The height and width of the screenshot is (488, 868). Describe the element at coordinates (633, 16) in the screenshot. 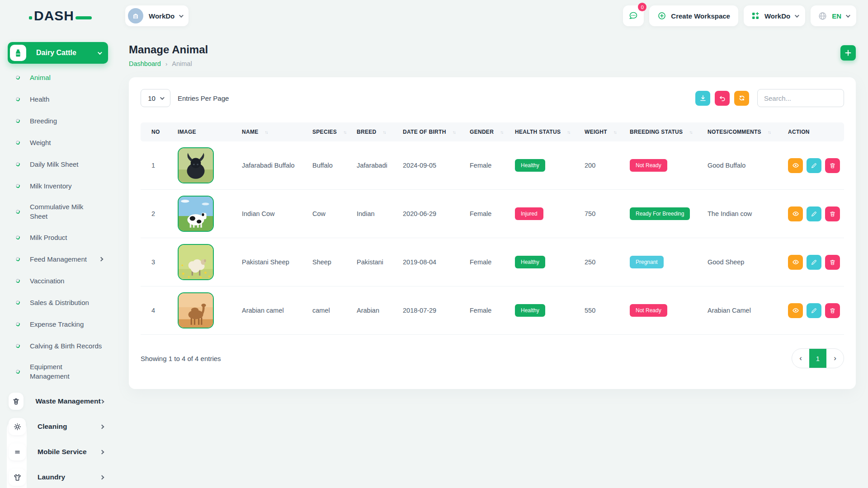

I see `messages-button: 0` at that location.